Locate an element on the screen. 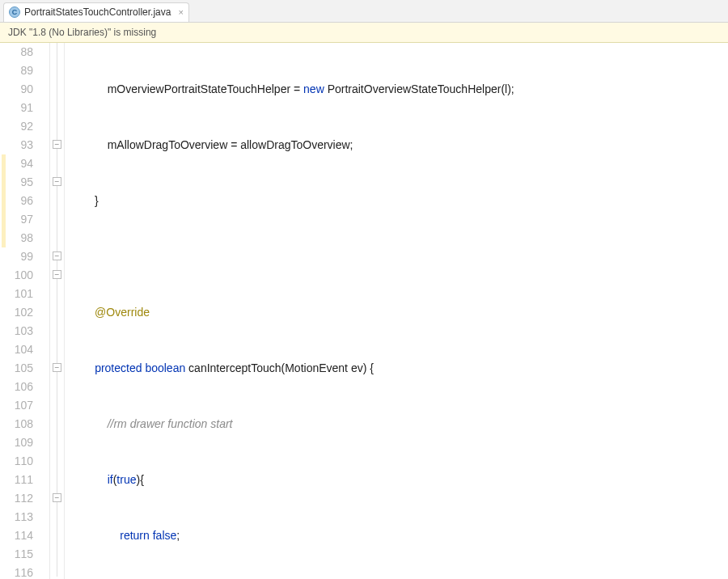 This screenshot has height=579, width=728. line-number: 109 is located at coordinates (16, 443).